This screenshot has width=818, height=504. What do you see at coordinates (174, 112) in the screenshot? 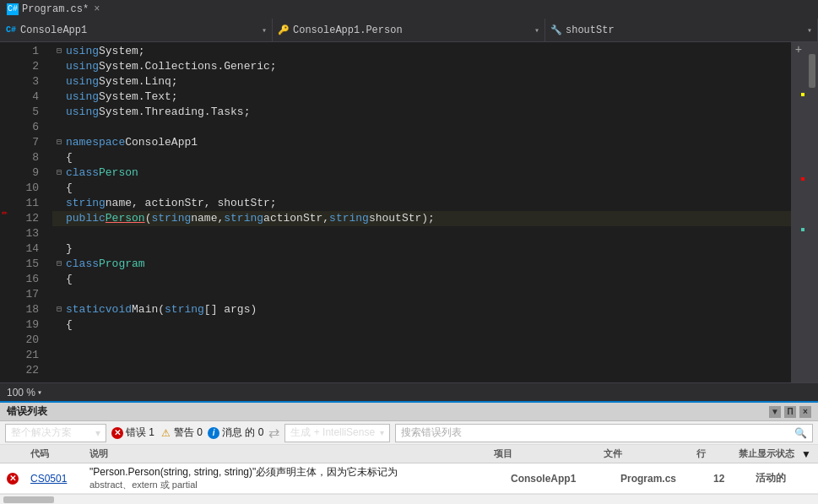
I see `code-token: System.Threading.Tasks;` at bounding box center [174, 112].